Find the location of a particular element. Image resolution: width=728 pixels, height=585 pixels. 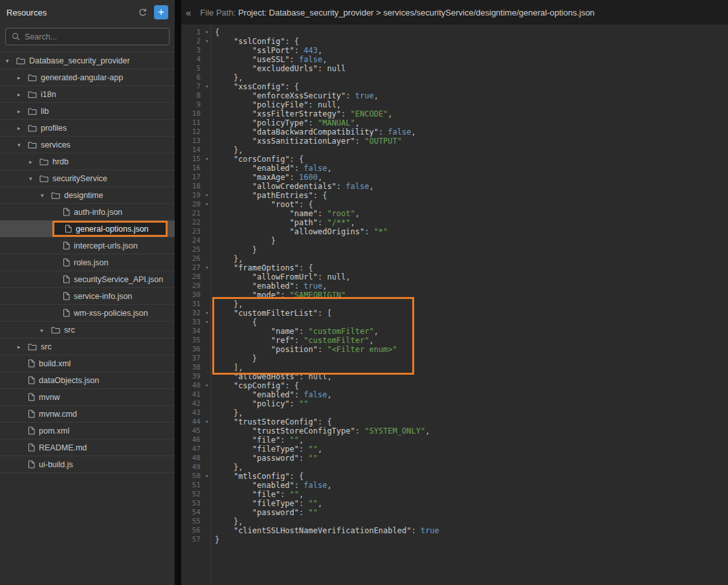

code-line: "trustStoreConfigType": "SYSTEM_ONLY", is located at coordinates (471, 431).